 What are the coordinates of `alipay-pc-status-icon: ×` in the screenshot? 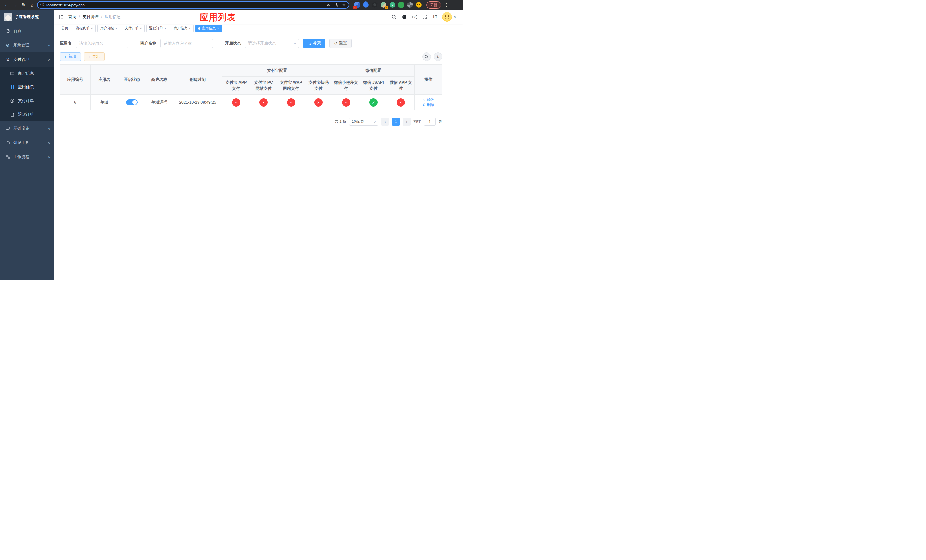 It's located at (263, 102).